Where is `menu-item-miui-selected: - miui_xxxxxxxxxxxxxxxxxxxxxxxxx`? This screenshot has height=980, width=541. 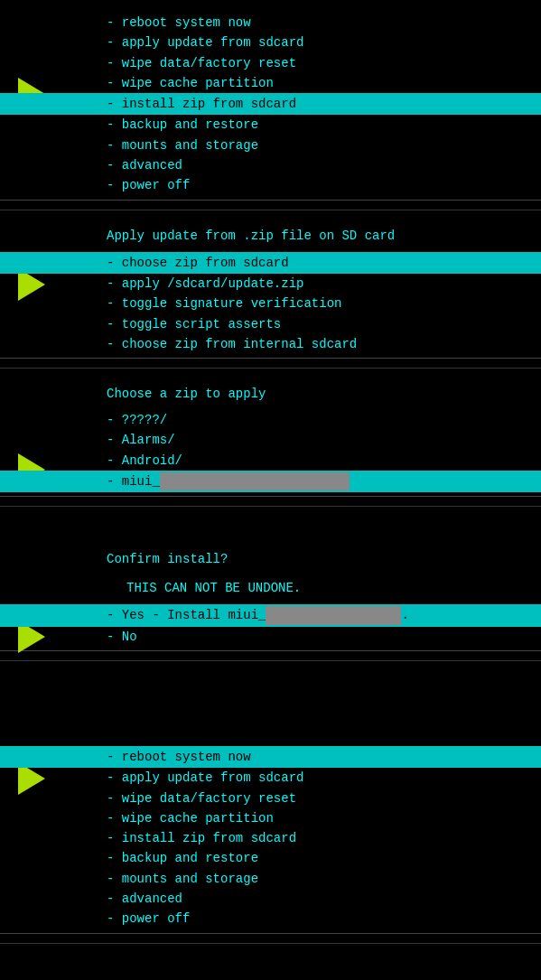
menu-item-miui-selected: - miui_xxxxxxxxxxxxxxxxxxxxxxxxx is located at coordinates (271, 481).